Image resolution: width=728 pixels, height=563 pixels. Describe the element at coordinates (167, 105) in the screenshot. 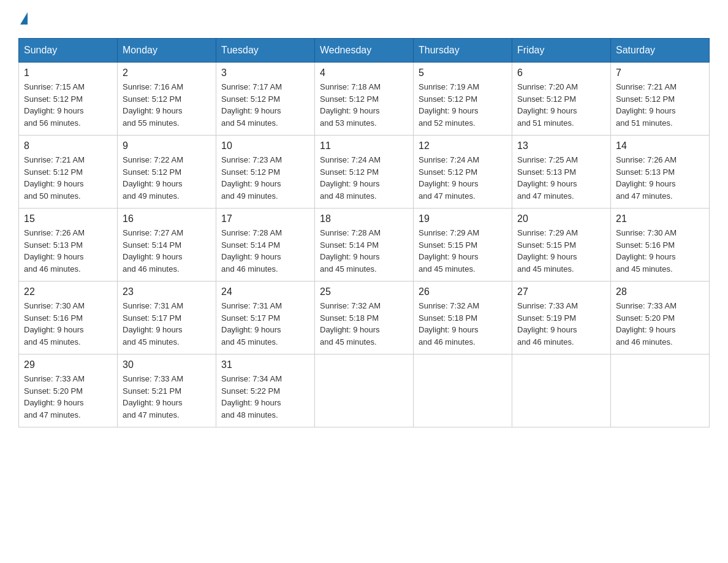

I see `day-sun-info: Sunrise: 7:16 AMSunset: 5:12 PMDaylight:…` at that location.